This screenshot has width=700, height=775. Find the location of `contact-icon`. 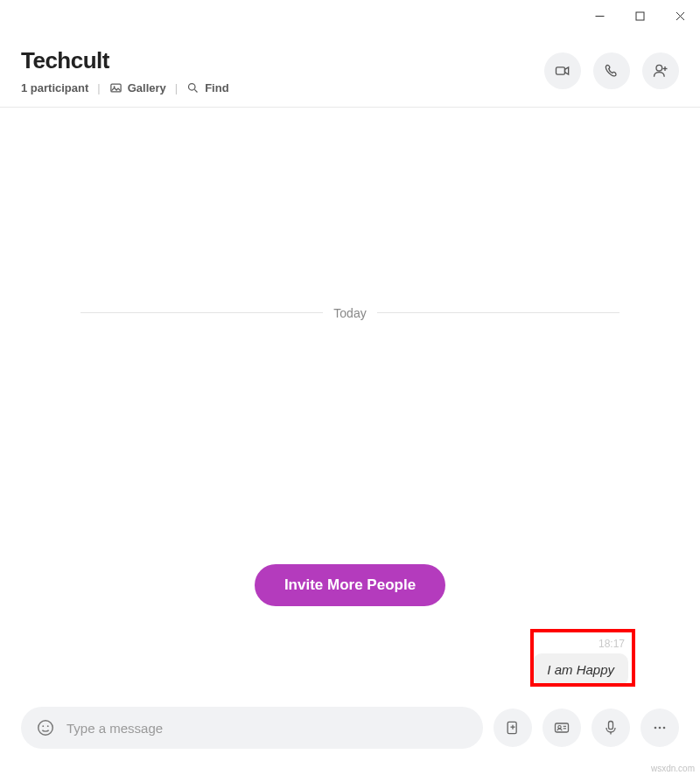

contact-icon is located at coordinates (562, 728).